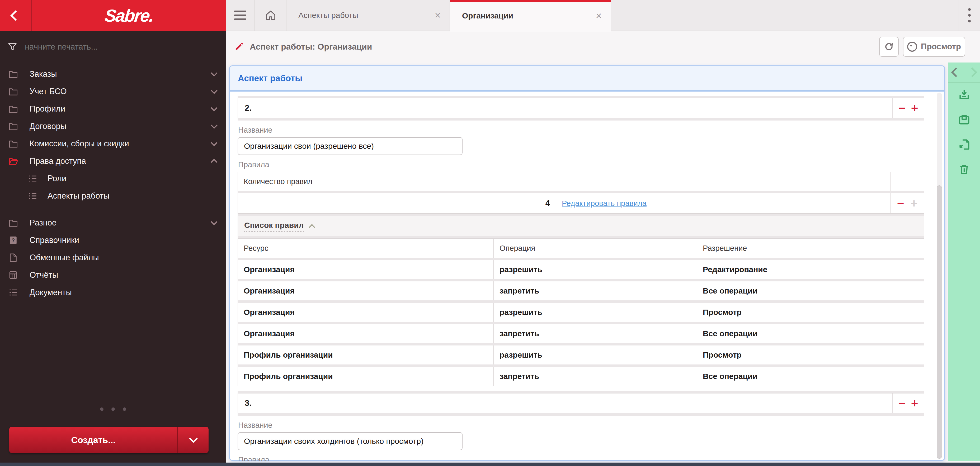  Describe the element at coordinates (939, 276) in the screenshot. I see `panel-scrollbar` at that location.